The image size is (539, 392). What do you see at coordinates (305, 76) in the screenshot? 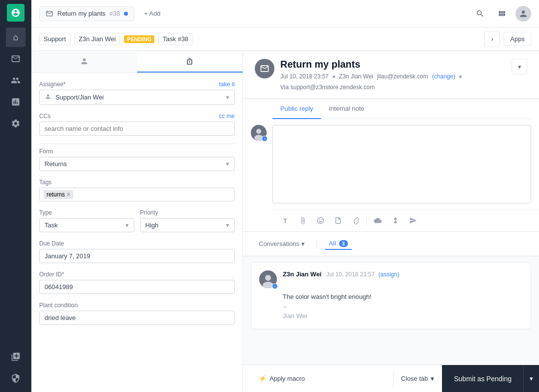
I see `ticket-date: Jul 10, 2018 23:57` at bounding box center [305, 76].